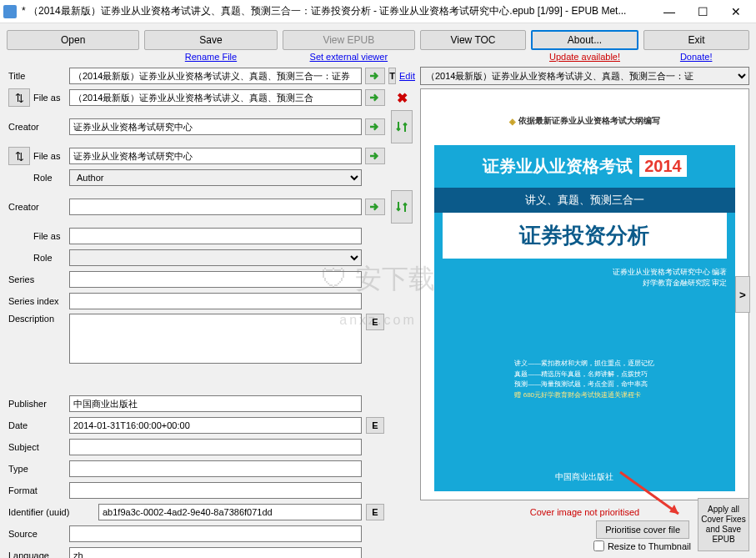  I want to click on t-button: T, so click(392, 76).